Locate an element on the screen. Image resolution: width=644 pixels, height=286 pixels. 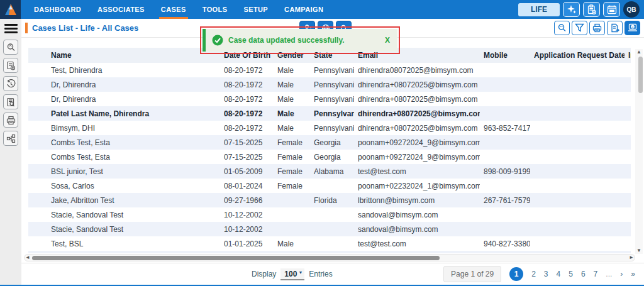
table-row: Patel Last Name, Dhirendra08-20-1972Male… is located at coordinates (330, 113).